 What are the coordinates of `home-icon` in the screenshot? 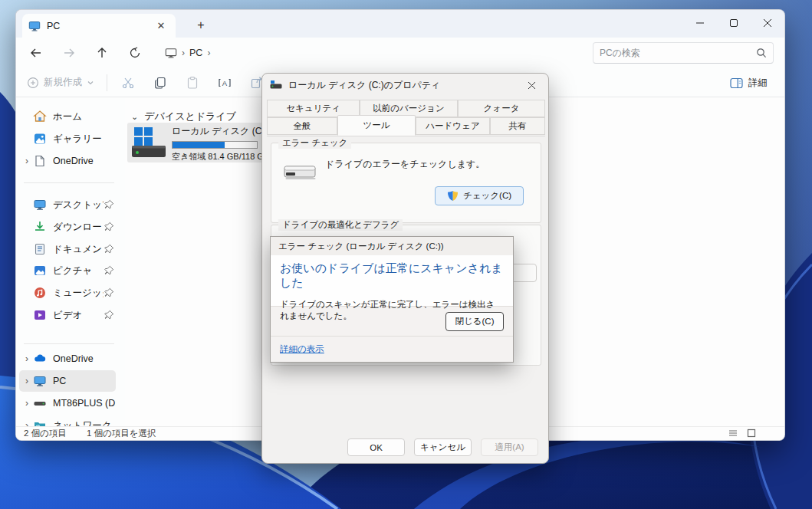 It's located at (40, 117).